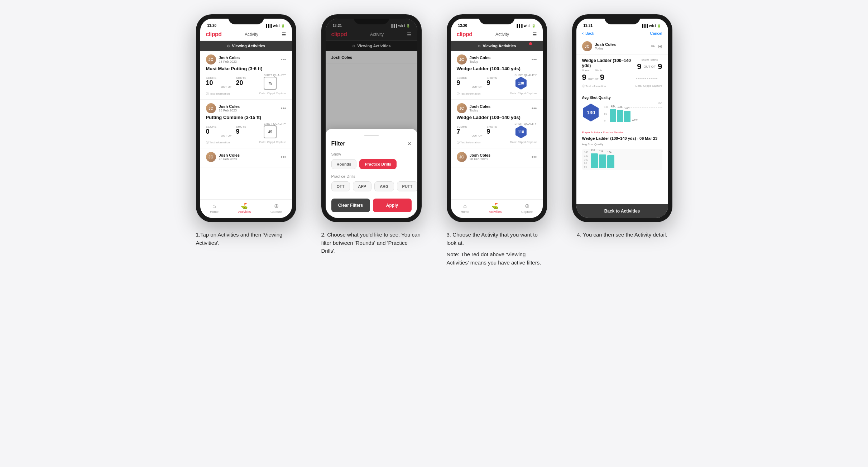 This screenshot has height=467, width=868. What do you see at coordinates (338, 144) in the screenshot?
I see `modal-title: Filter` at bounding box center [338, 144].